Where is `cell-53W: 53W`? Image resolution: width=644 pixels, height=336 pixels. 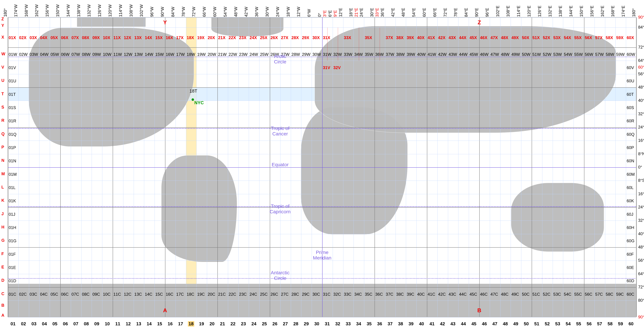 cell-53W: 53W is located at coordinates (558, 54).